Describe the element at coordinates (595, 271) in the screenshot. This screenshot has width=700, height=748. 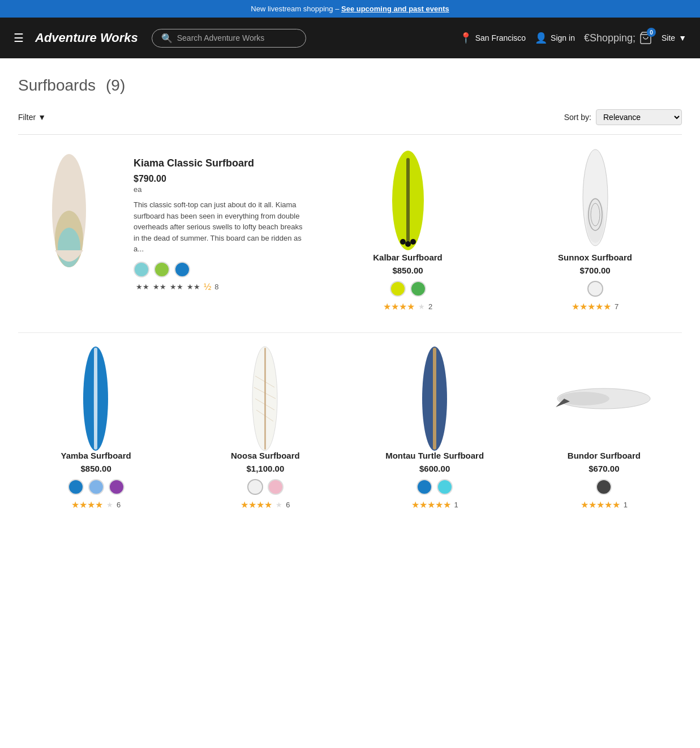
I see `sunnox-price: $700.00` at that location.